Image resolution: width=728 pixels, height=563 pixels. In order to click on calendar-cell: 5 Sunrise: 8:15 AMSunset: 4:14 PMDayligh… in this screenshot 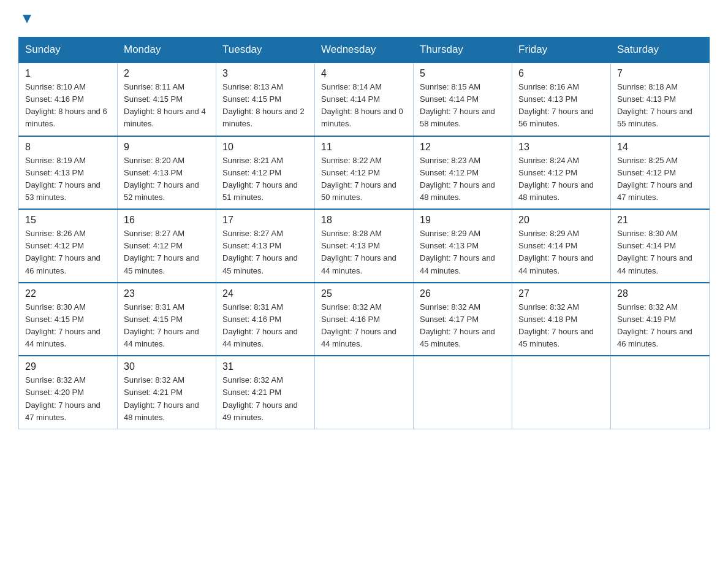, I will do `click(463, 99)`.